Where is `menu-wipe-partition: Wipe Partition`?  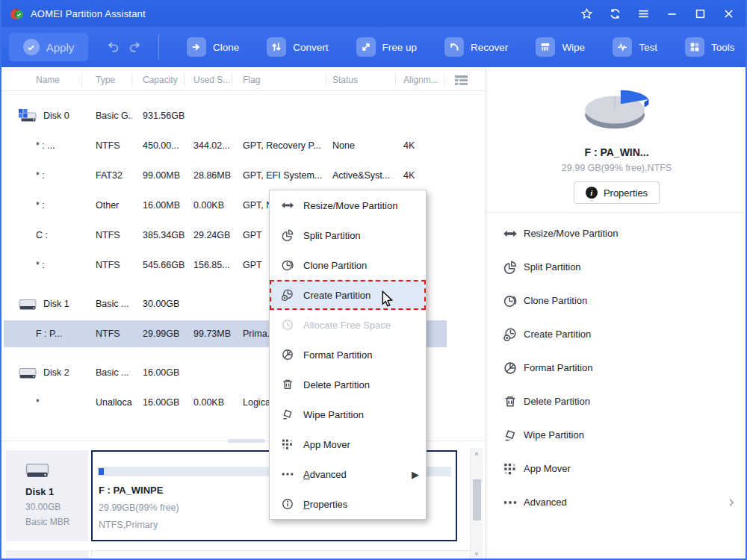
menu-wipe-partition: Wipe Partition is located at coordinates (348, 414).